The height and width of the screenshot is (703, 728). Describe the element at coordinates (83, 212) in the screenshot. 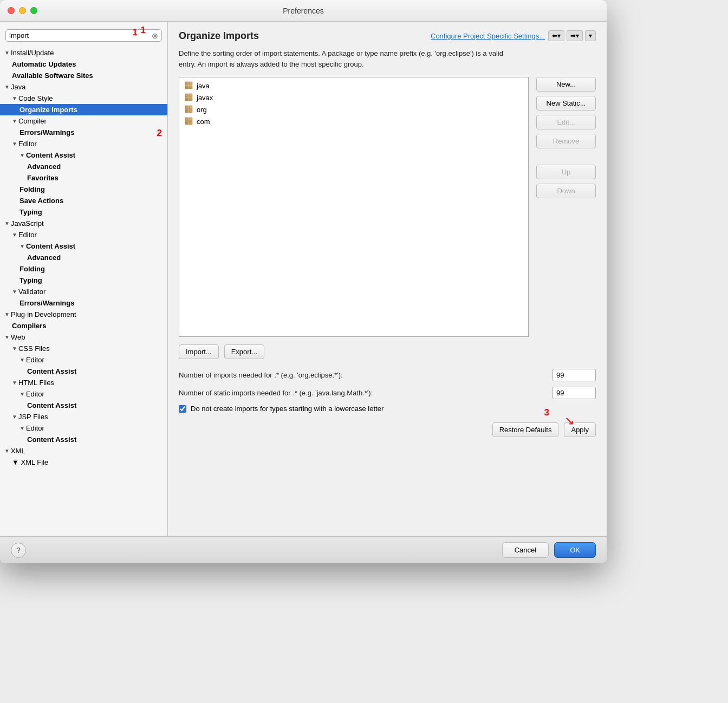

I see `sidebar-item-typing: Typing` at that location.